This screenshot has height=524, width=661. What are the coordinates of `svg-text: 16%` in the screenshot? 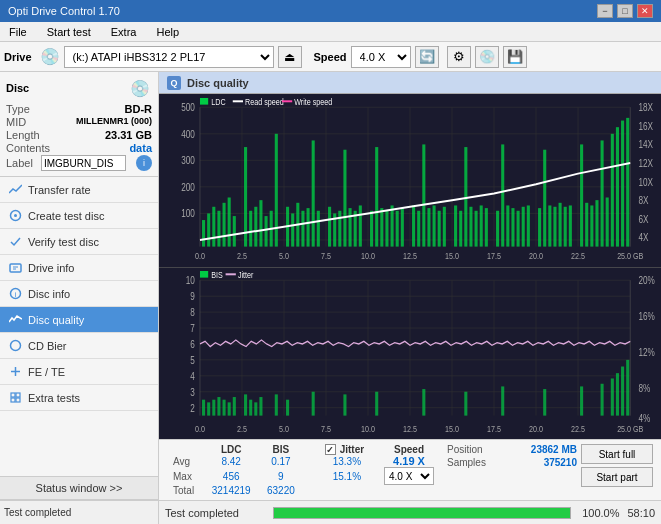 It's located at (646, 316).